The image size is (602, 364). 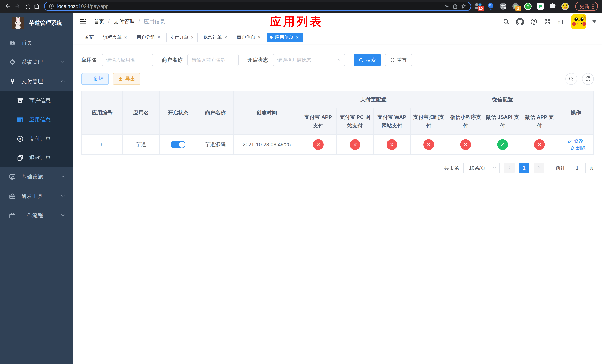 What do you see at coordinates (547, 21) in the screenshot?
I see `fullscreen-icon` at bounding box center [547, 21].